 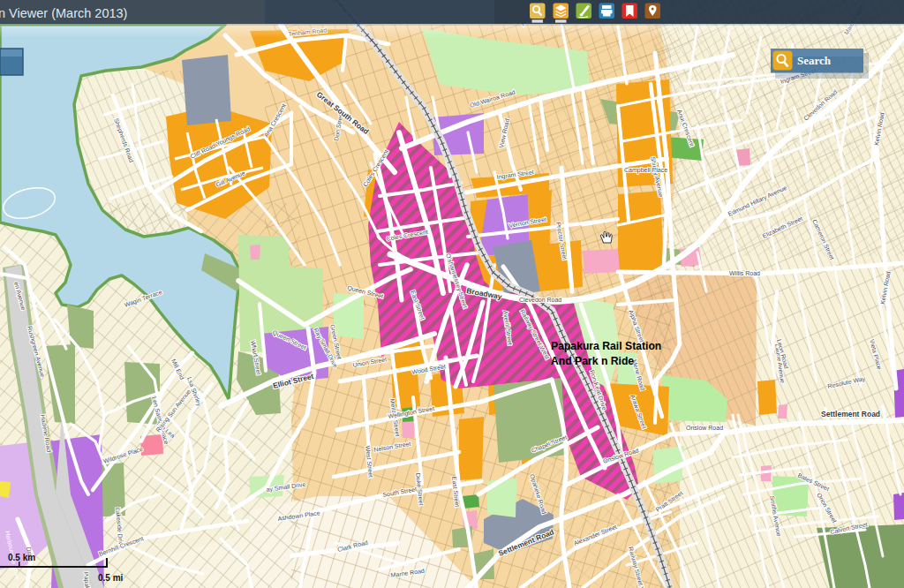 I want to click on svg-text: Willis Road, so click(x=745, y=274).